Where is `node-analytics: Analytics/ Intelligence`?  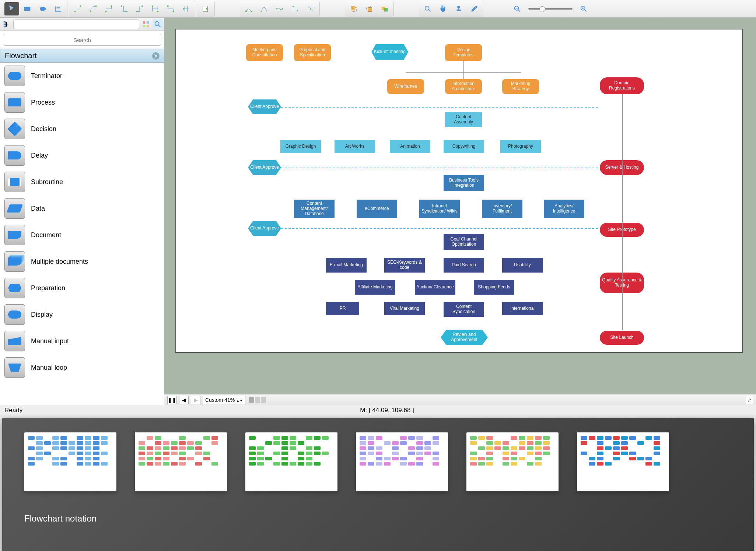
node-analytics: Analytics/ Intelligence is located at coordinates (564, 209).